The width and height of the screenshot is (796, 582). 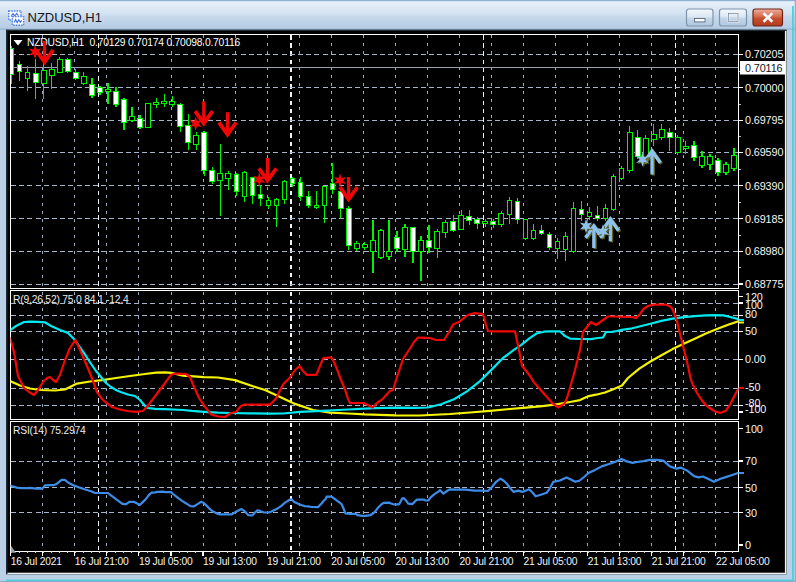 What do you see at coordinates (751, 461) in the screenshot?
I see `svg-text: 70` at bounding box center [751, 461].